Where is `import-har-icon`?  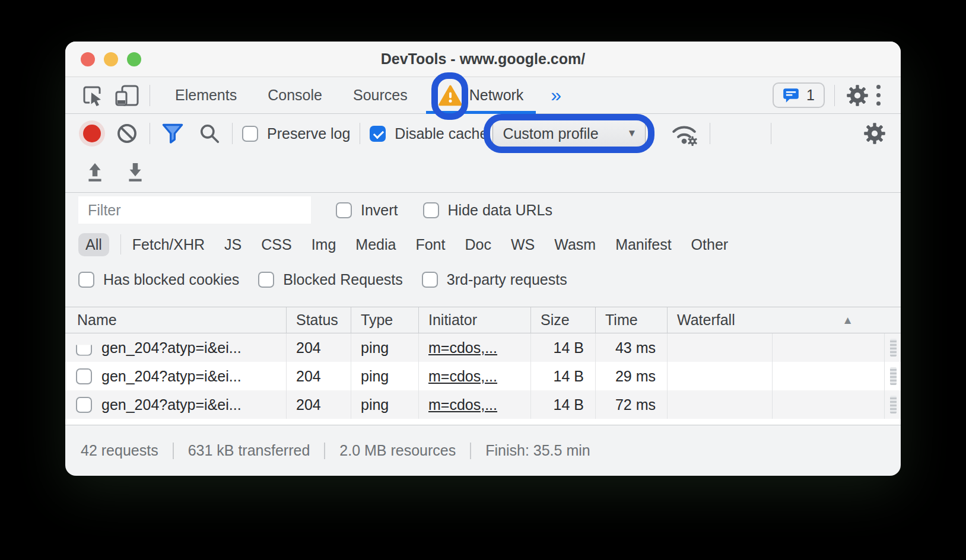 import-har-icon is located at coordinates (95, 173).